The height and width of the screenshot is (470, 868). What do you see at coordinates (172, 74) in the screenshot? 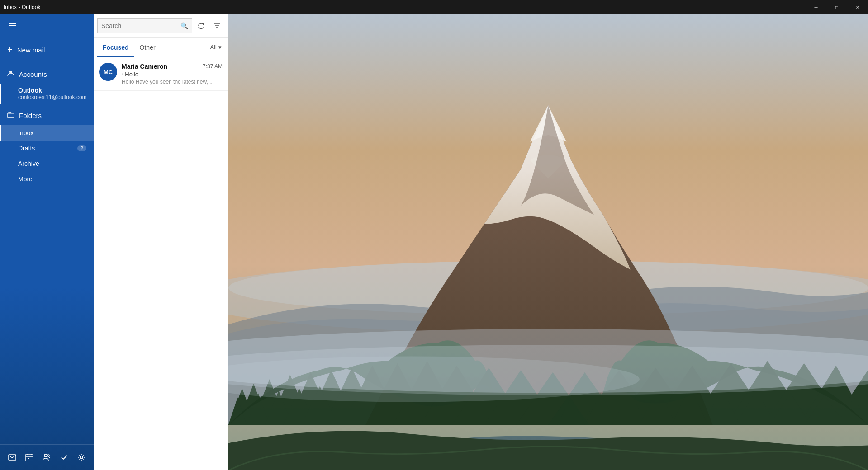
I see `mail-subject-row: › Hello` at bounding box center [172, 74].